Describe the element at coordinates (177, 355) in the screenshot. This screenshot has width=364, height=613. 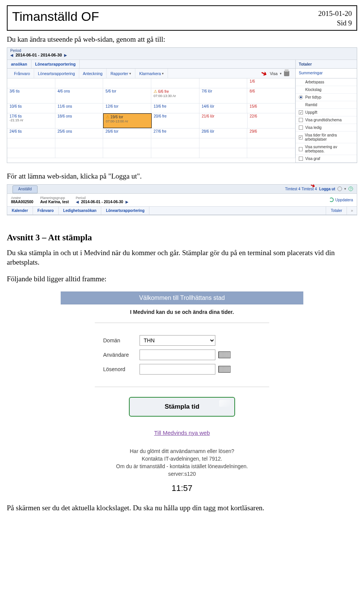
I see `user-input` at that location.